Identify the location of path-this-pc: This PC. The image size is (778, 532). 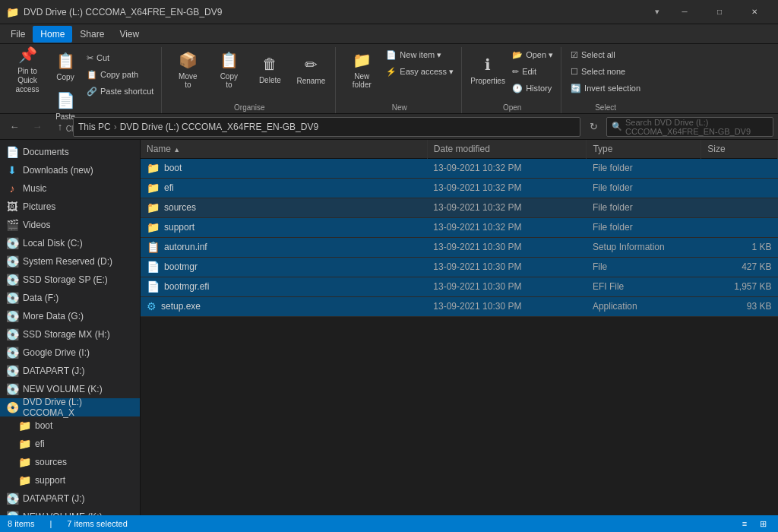
(94, 127).